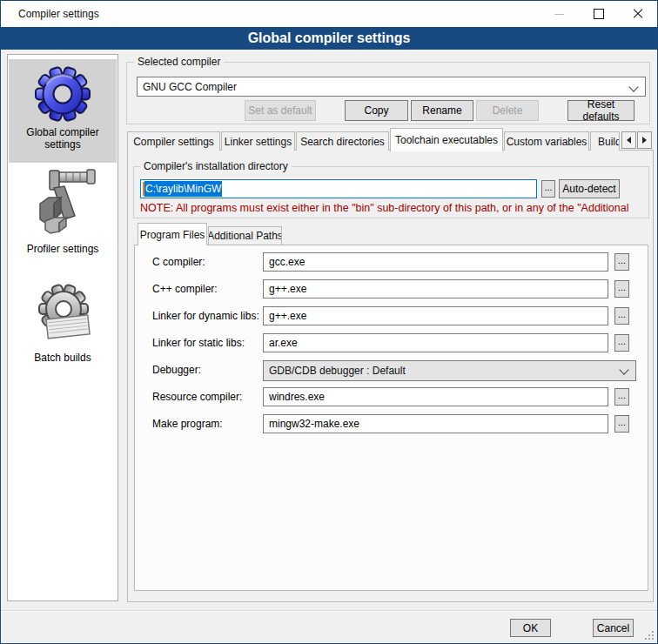 The height and width of the screenshot is (644, 658). Describe the element at coordinates (559, 14) in the screenshot. I see `minimize-icon` at that location.